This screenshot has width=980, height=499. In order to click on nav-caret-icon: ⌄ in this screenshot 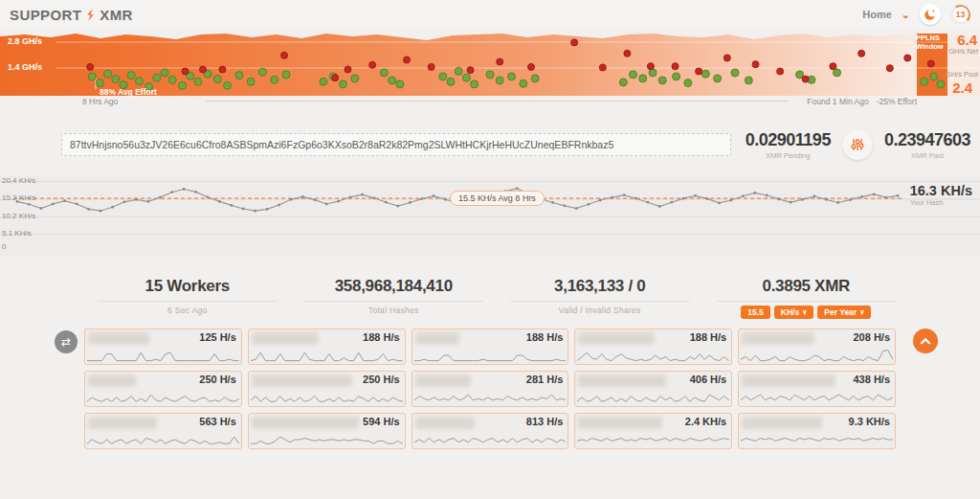, I will do `click(905, 15)`.